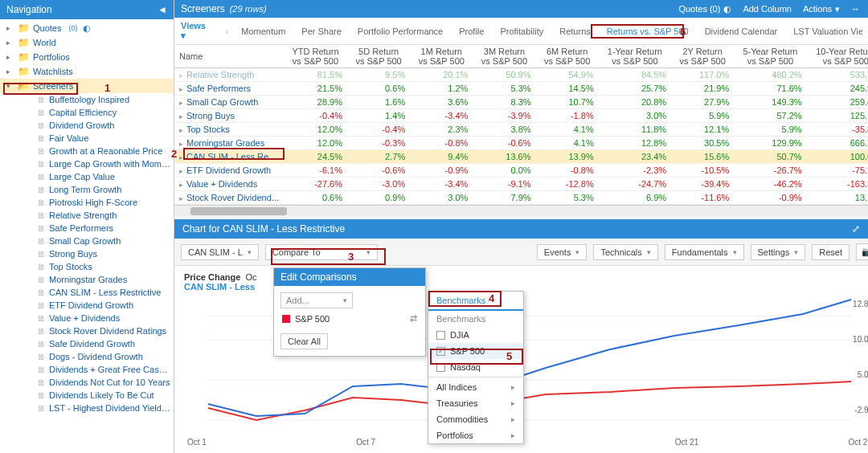  I want to click on column-header: 2Y Returnvs S&P 500, so click(702, 56).